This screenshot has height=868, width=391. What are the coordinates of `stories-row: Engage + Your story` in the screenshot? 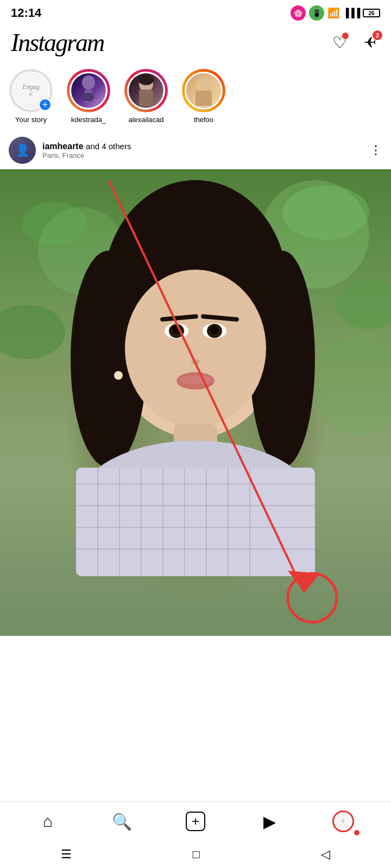 It's located at (195, 98).